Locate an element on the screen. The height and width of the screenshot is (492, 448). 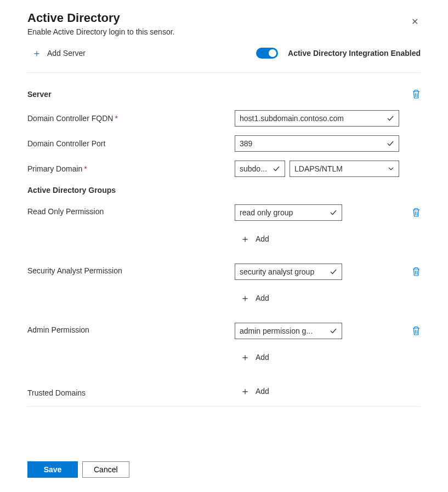
fqdn-input: host1.subdomain.contoso.com is located at coordinates (317, 118).